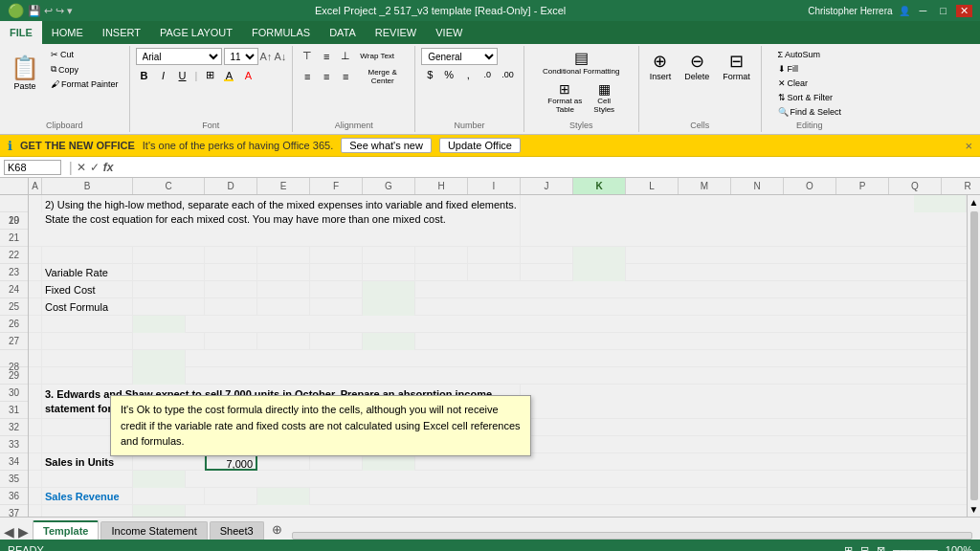 This screenshot has height=551, width=980. Describe the element at coordinates (168, 186) in the screenshot. I see `col-header-c: C` at that location.